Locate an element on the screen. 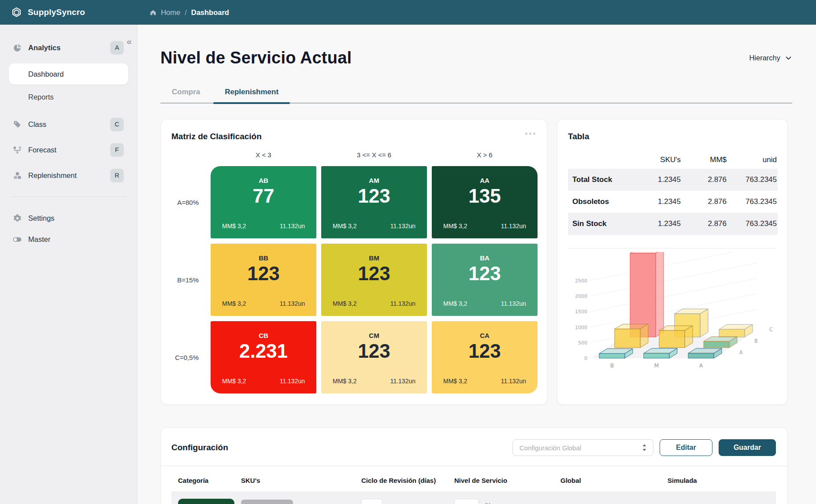 This screenshot has width=816, height=504. service-level-input is located at coordinates (467, 501).